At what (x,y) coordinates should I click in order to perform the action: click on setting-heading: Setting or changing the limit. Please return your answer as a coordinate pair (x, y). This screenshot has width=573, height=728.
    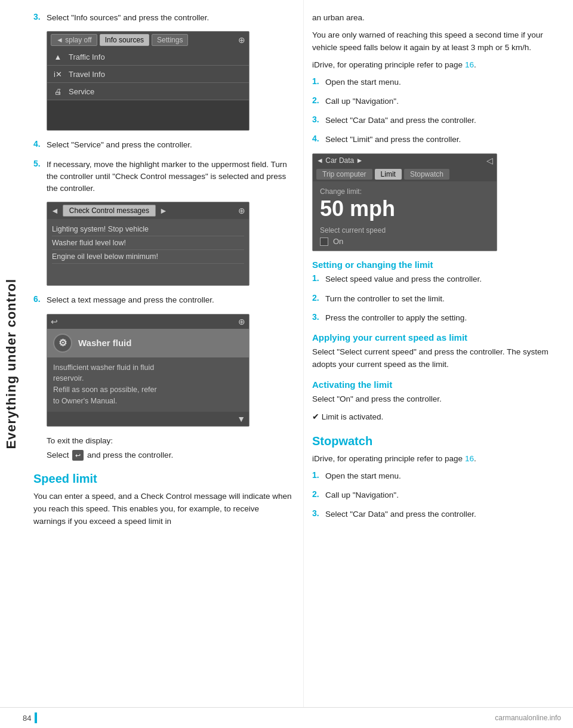
    Looking at the image, I should click on (437, 265).